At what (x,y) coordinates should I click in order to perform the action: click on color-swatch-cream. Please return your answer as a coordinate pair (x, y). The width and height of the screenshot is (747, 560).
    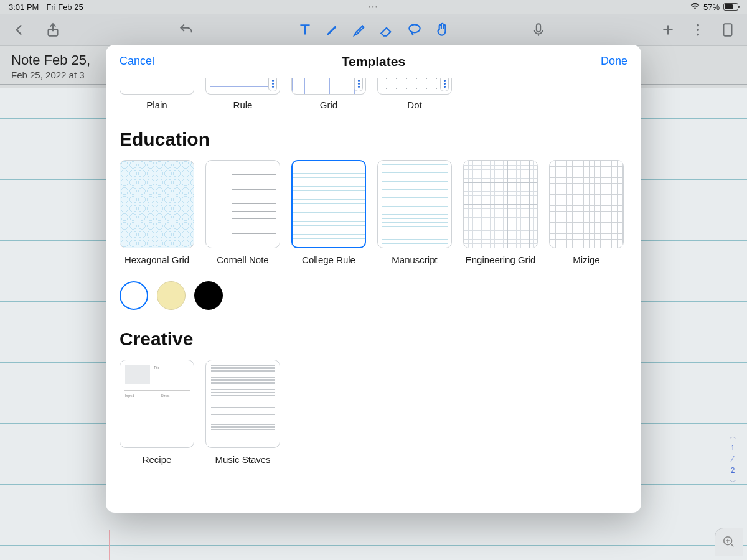
    Looking at the image, I should click on (171, 296).